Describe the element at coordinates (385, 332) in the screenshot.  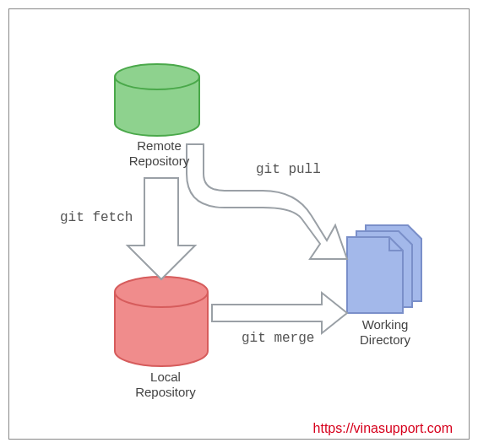
I see `working-directory-label: Working Directory` at that location.